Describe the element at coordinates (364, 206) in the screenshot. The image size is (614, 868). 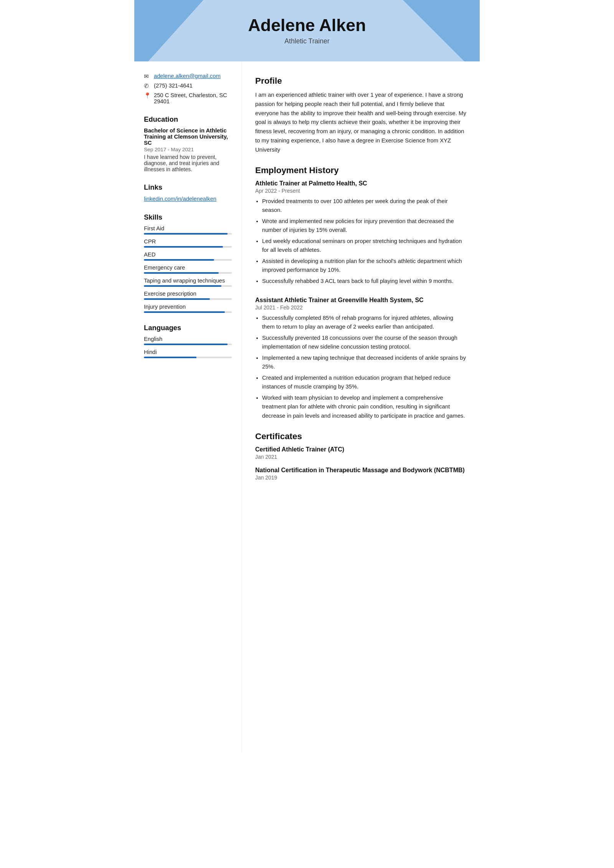
I see `job-bullet: Provided treatments to over 100 athletes…` at that location.